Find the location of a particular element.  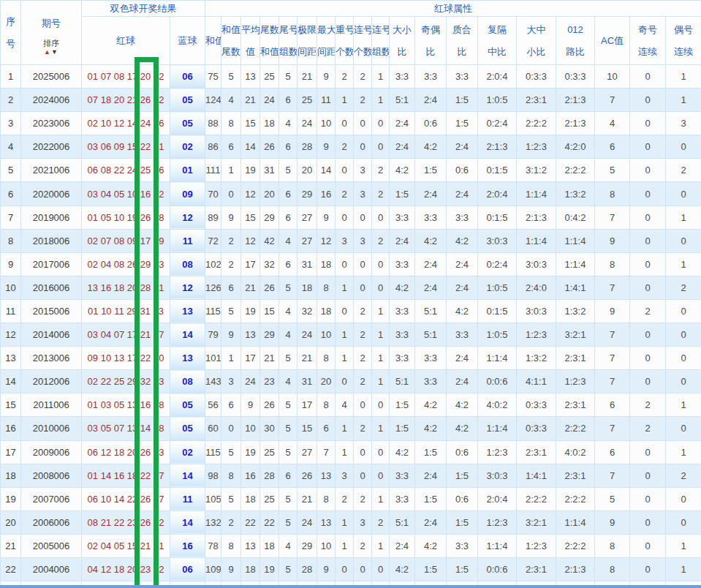

period-cell: 2008006 is located at coordinates (51, 475).